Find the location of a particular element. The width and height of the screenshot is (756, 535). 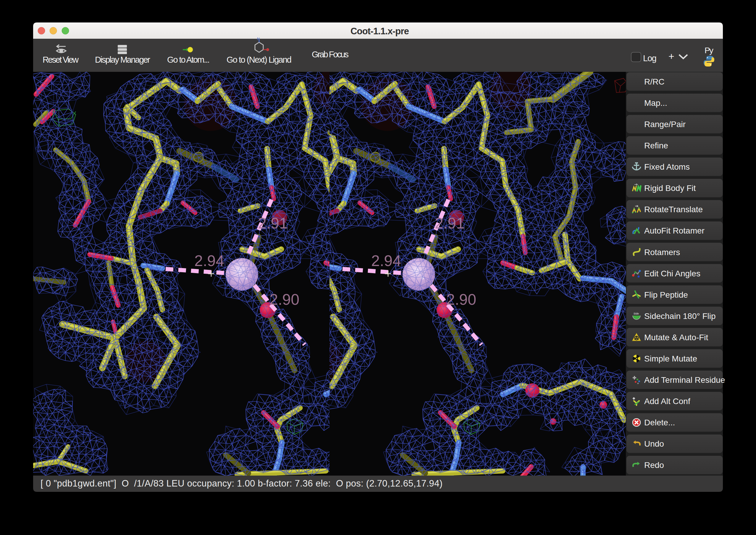

svg-text: N is located at coordinates (258, 39).